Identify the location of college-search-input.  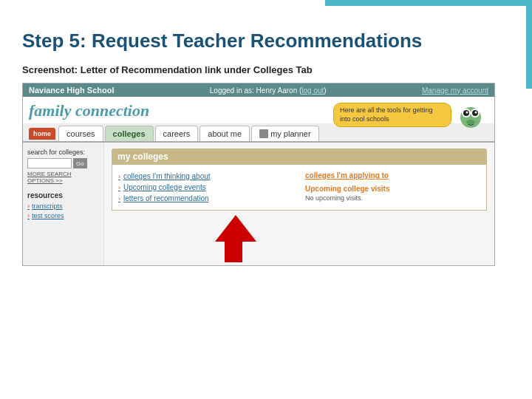
(50, 163).